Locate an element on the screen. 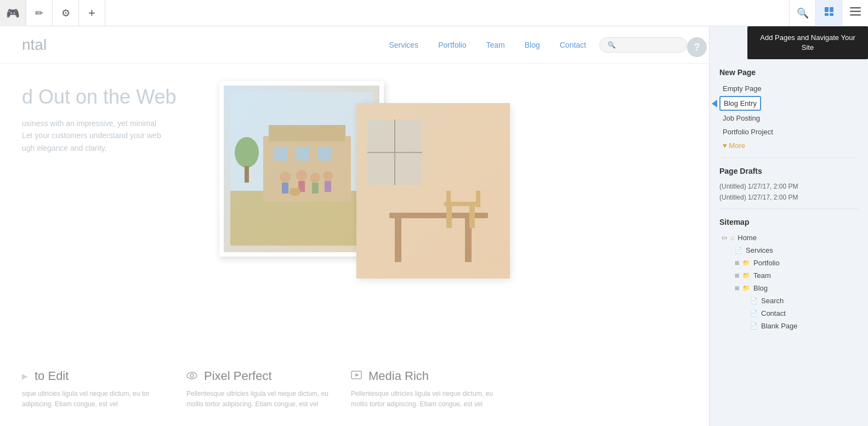 Image resolution: width=868 pixels, height=426 pixels. feature-label-2: Media Rich is located at coordinates (399, 376).